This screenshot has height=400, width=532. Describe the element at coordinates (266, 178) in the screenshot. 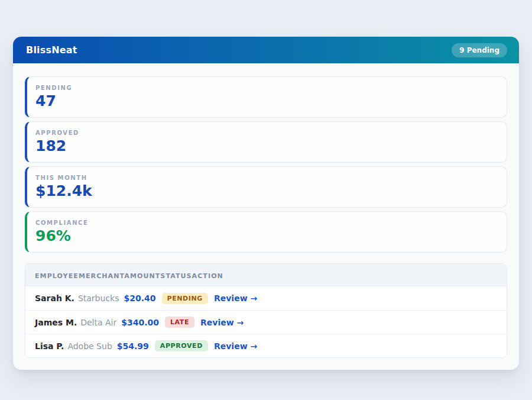

I see `stat-label: THIS MONTH` at that location.